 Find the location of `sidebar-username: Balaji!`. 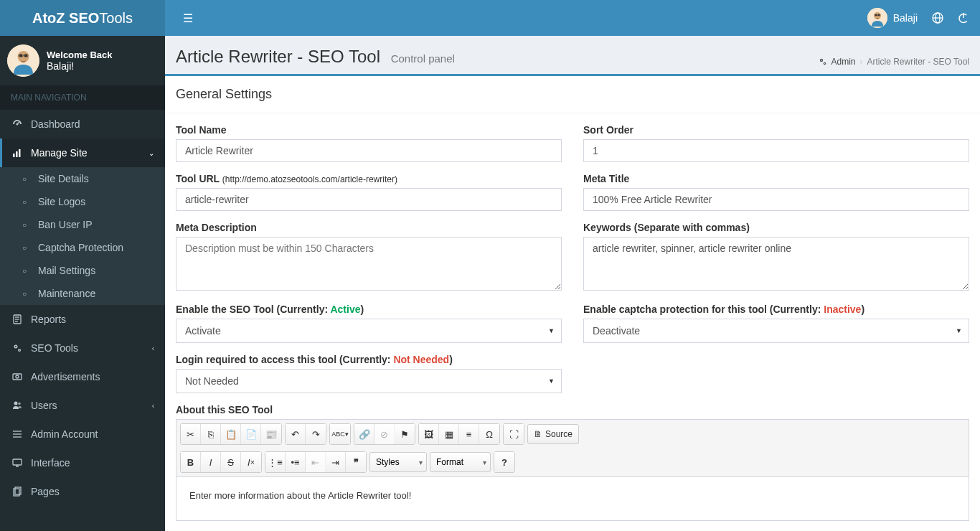

sidebar-username: Balaji! is located at coordinates (80, 66).